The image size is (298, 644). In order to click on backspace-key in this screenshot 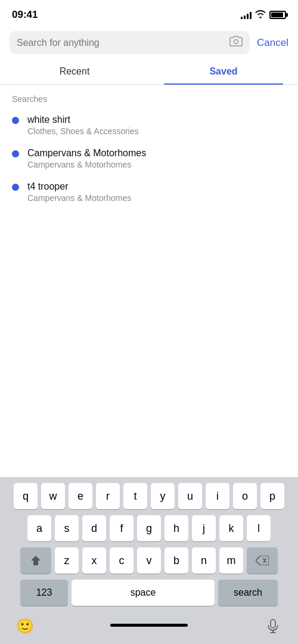, I will do `click(262, 561)`.